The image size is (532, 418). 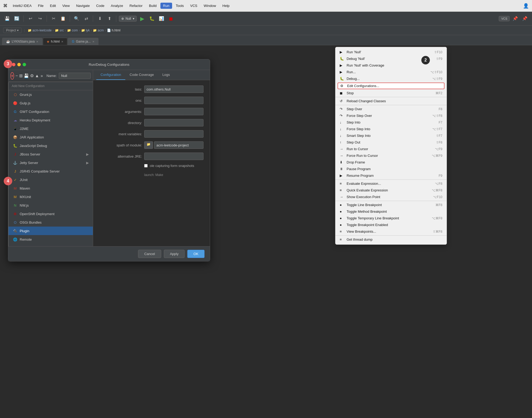 What do you see at coordinates (174, 156) in the screenshot?
I see `jre-input` at bounding box center [174, 156].